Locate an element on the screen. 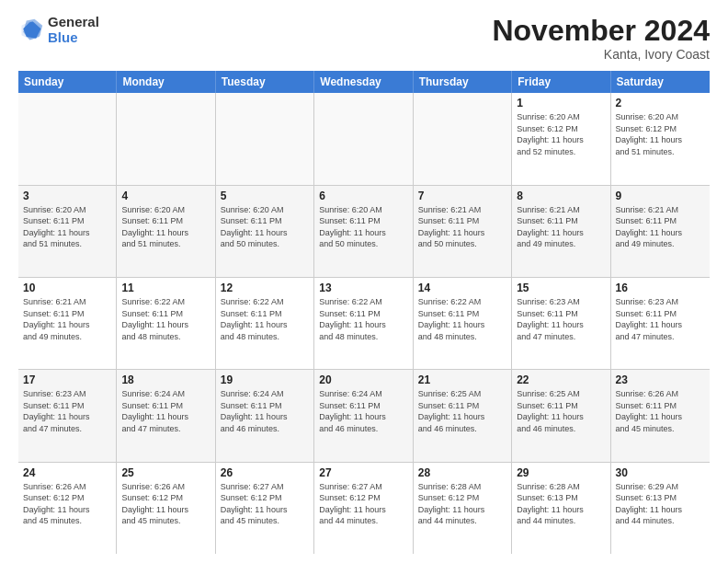 The height and width of the screenshot is (563, 728). calendar-cell: 28Sunrise: 6:28 AM Sunset: 6:12 PM Dayli… is located at coordinates (463, 508).